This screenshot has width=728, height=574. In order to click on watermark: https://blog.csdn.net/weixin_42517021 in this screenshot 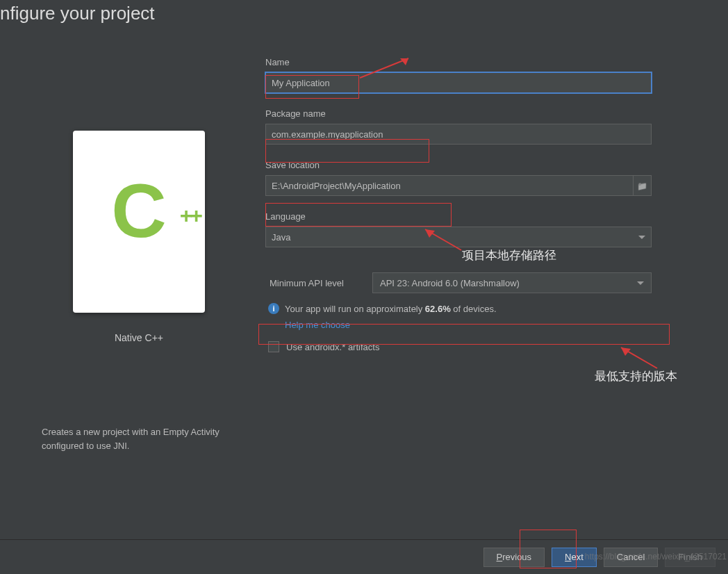, I will do `click(656, 557)`.